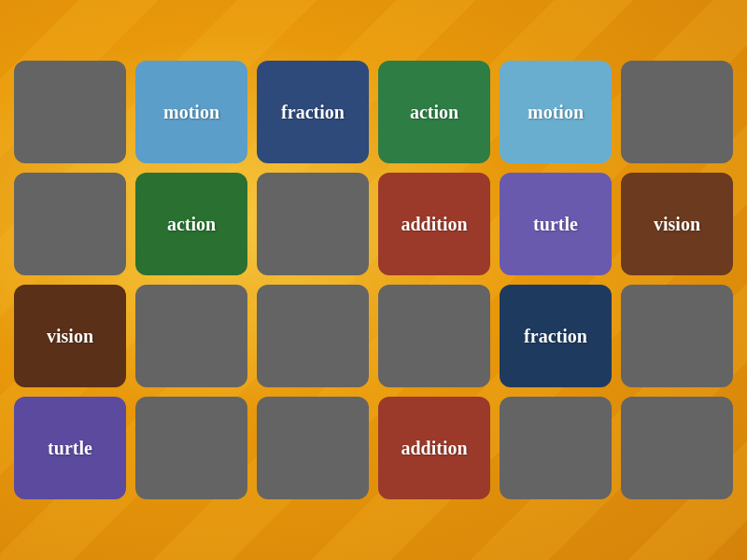 The height and width of the screenshot is (560, 747). What do you see at coordinates (434, 336) in the screenshot?
I see `card-r2c3` at bounding box center [434, 336].